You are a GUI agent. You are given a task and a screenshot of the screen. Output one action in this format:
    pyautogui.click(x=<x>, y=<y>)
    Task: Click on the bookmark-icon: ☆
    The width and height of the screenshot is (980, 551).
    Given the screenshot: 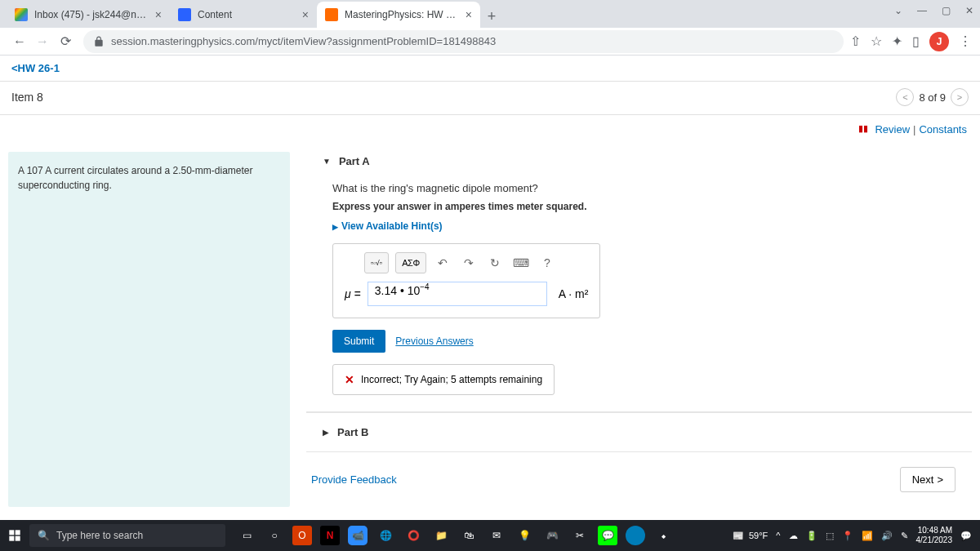 What is the action you would take?
    pyautogui.click(x=876, y=41)
    